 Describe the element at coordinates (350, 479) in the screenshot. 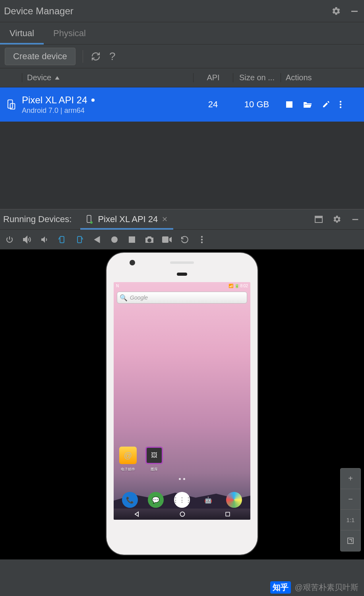

I see `zoom-in-button: +` at that location.